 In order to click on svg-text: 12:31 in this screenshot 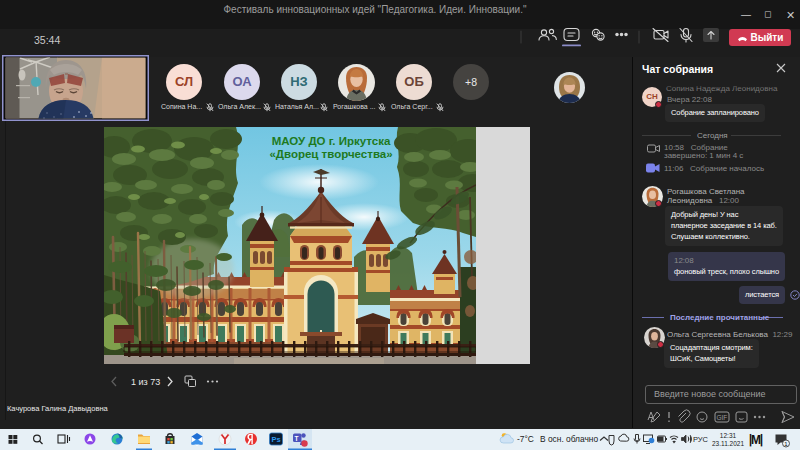, I will do `click(728, 436)`.